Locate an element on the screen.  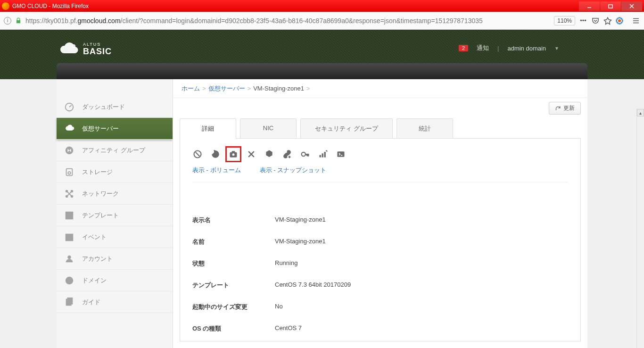
page-scrollbar: ▴ is located at coordinates (640, 228).